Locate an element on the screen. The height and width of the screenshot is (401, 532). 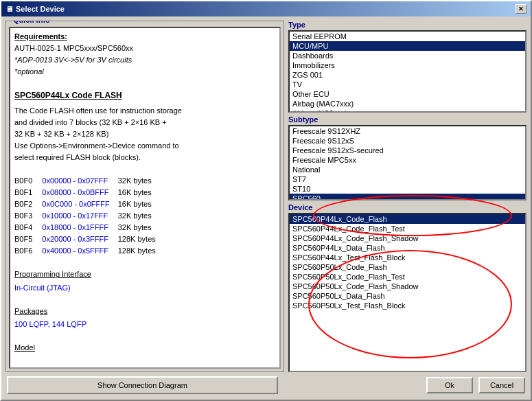
device-list-item: SPC560P44Lx_Code_Flash_Test is located at coordinates (408, 229).